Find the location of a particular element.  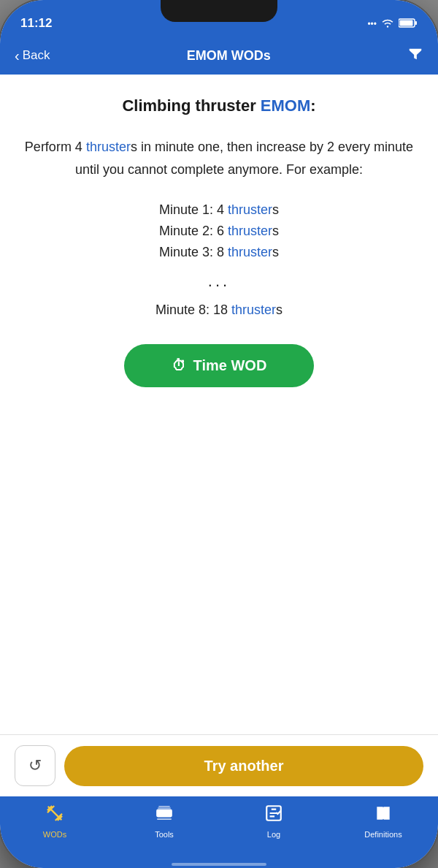

home-bar is located at coordinates (219, 864).